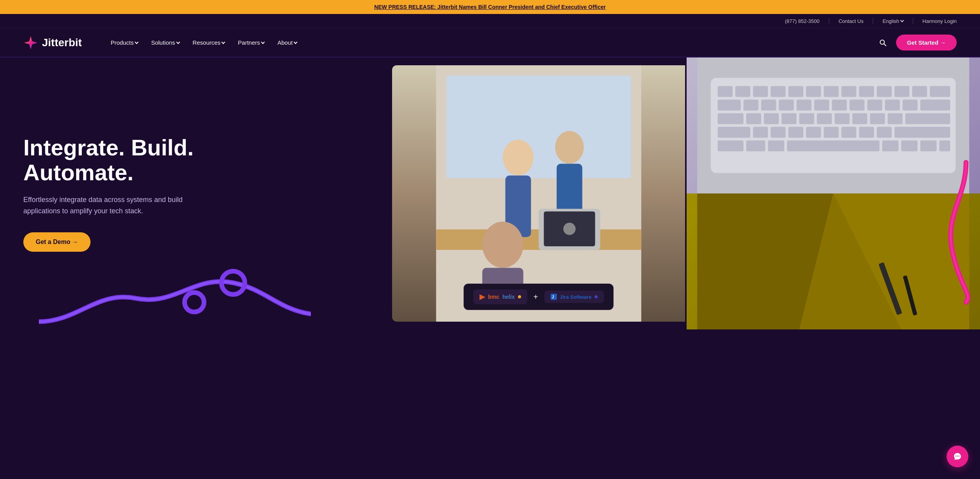  What do you see at coordinates (490, 21) in the screenshot?
I see `top-bar: (877) 852-3500 Contact Us English Harmon…` at bounding box center [490, 21].